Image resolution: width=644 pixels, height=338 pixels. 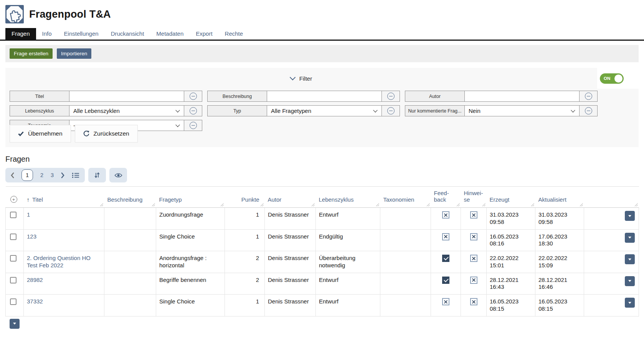 What do you see at coordinates (290, 197) in the screenshot?
I see `column-autor: Autor` at bounding box center [290, 197].